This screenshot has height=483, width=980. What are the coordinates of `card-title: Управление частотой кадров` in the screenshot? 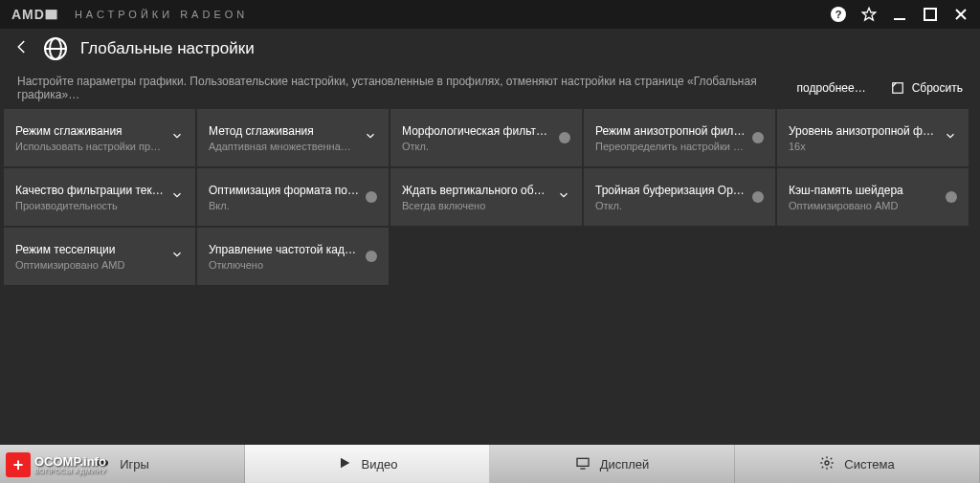 It's located at (284, 250).